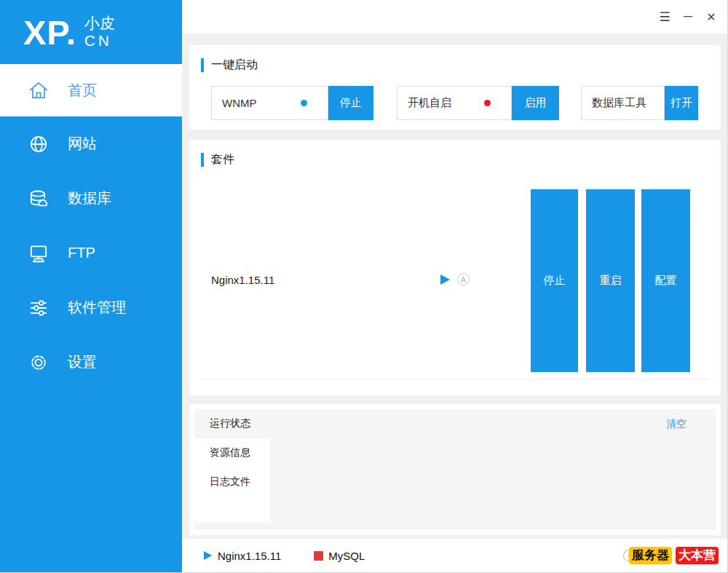 Image resolution: width=728 pixels, height=573 pixels. What do you see at coordinates (671, 556) in the screenshot?
I see `status-bar-right: i 服务器 大本营` at bounding box center [671, 556].